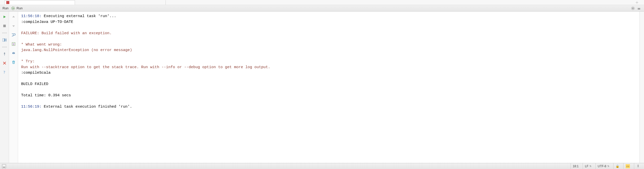  Describe the element at coordinates (638, 166) in the screenshot. I see `hector-icon: 🕴` at that location.